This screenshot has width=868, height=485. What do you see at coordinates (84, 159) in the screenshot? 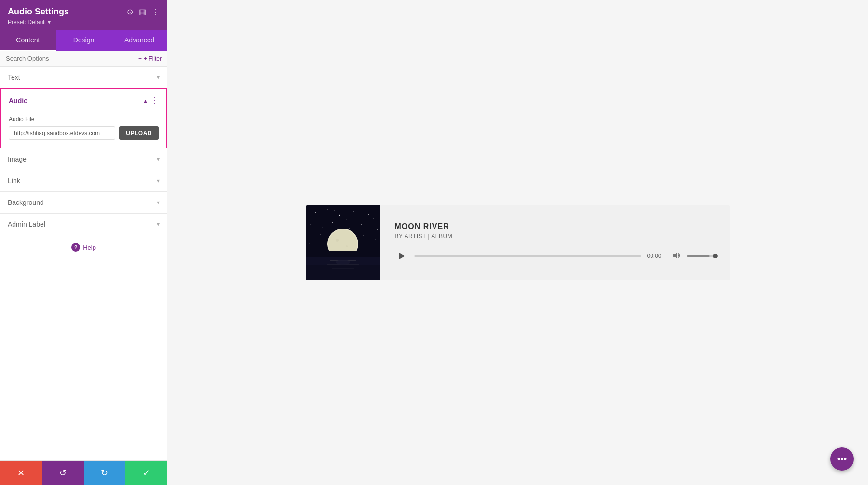
I see `accordion-image-header: Image ▾` at bounding box center [84, 159].